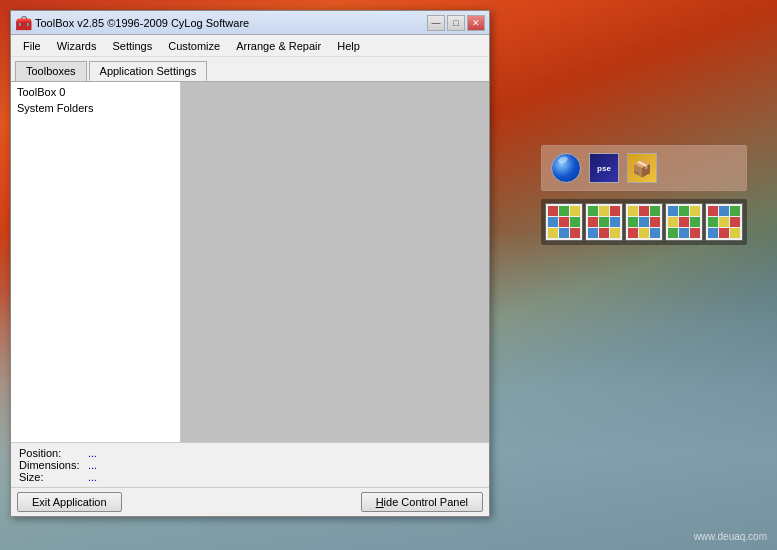  What do you see at coordinates (278, 46) in the screenshot?
I see `menu-arrange-repair: Arrange & Repair` at bounding box center [278, 46].